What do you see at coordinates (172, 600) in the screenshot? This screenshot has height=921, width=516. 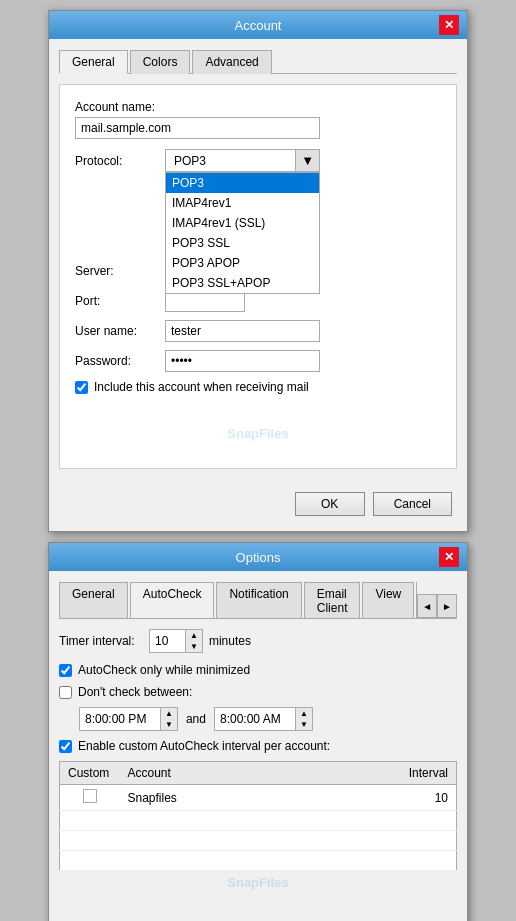 I see `tab-autocheck: AutoCheck` at bounding box center [172, 600].